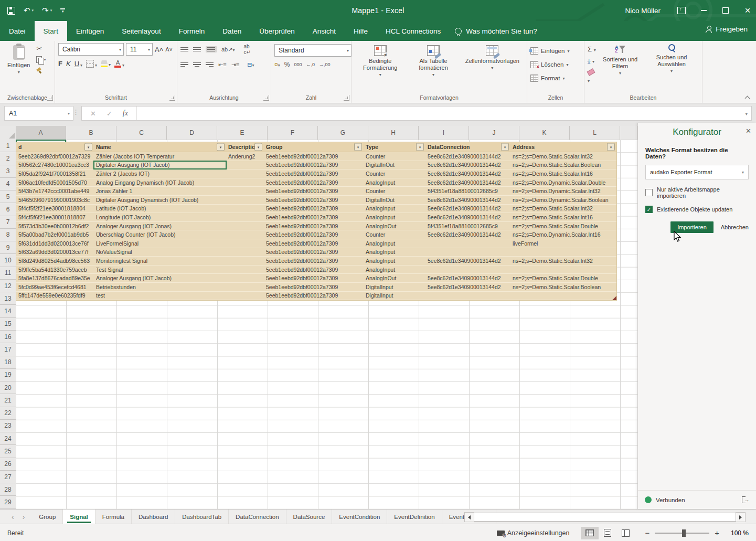 The height and width of the screenshot is (541, 756). I want to click on table-row: 5fc0d99ae453f6ecefcd4681Betriebsstunden5…, so click(316, 288).